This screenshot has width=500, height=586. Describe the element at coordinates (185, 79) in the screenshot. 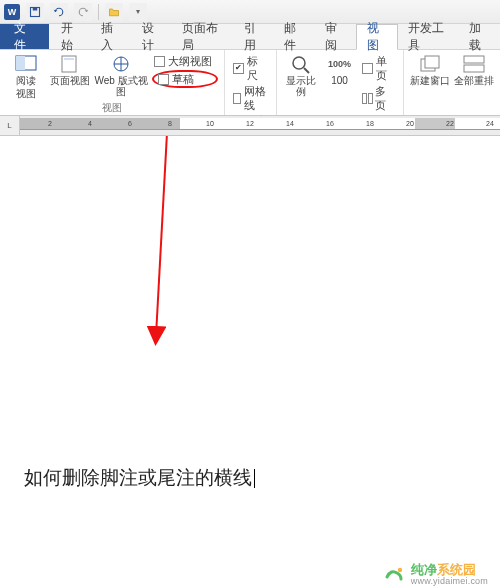

I see `draft-view-toggle: 草稿` at that location.